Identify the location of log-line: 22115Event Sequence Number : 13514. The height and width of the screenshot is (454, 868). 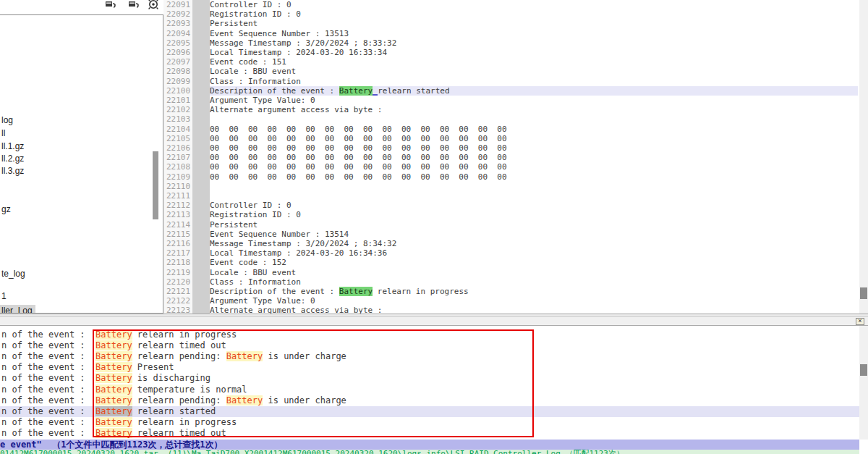
(511, 235).